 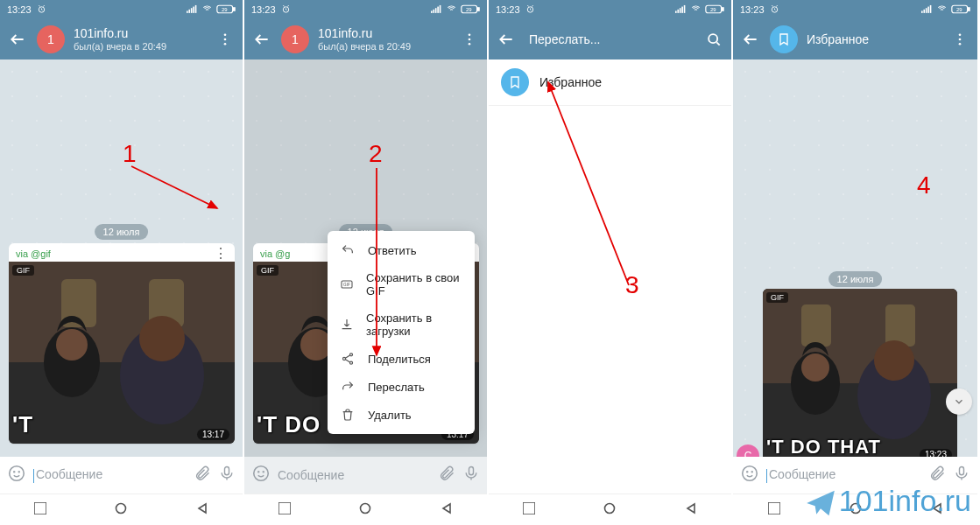 What do you see at coordinates (748, 451) in the screenshot?
I see `forwarded-from-avatar: С` at bounding box center [748, 451].